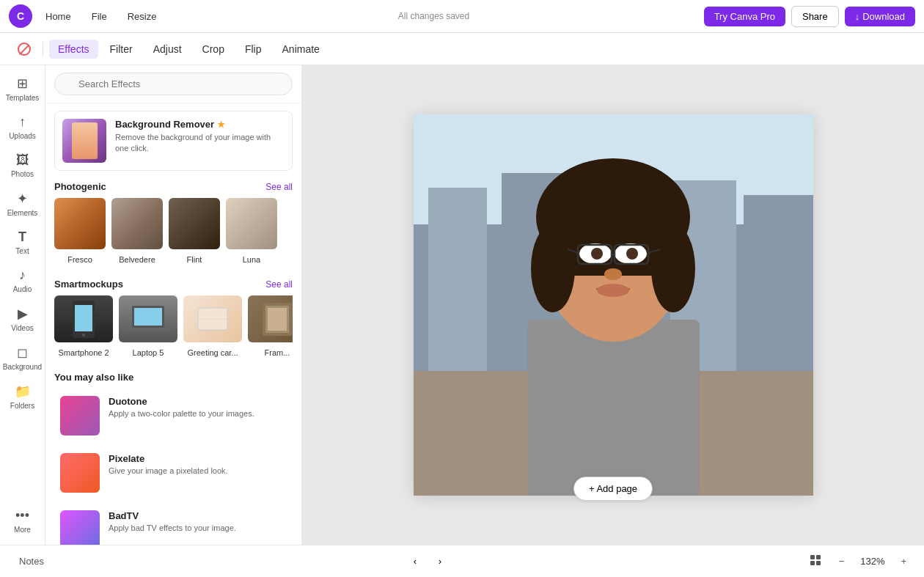  Describe the element at coordinates (80, 232) in the screenshot. I see `filter-fresco: Fresco` at that location.